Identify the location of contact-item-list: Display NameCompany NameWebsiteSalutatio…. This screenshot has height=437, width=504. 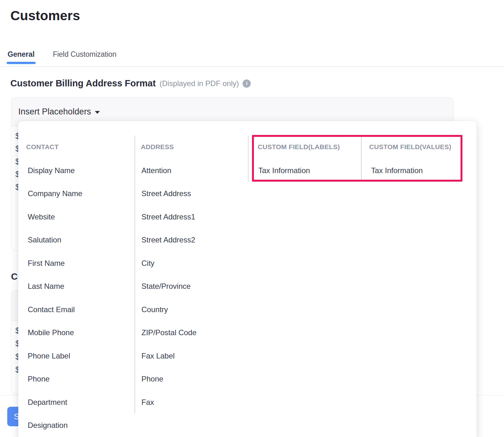
(55, 298).